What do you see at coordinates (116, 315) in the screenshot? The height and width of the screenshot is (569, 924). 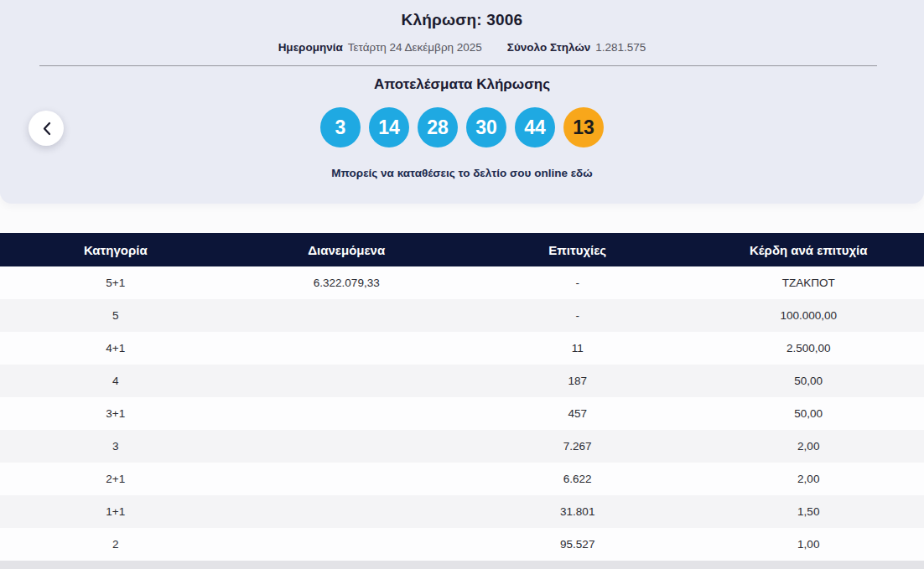 I see `cell-category: 5` at bounding box center [116, 315].